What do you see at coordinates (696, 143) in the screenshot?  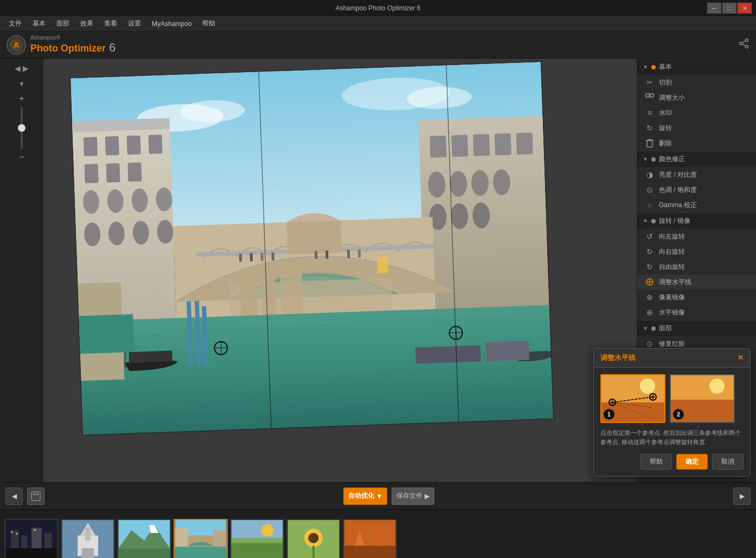 I see `panel-item-delete: 删除` at bounding box center [696, 143].